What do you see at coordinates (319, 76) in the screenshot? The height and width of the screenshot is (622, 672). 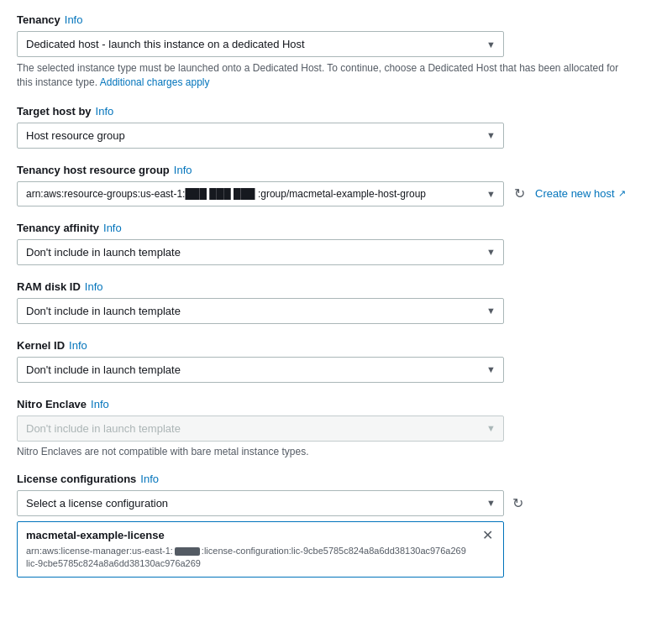 I see `tenancy-description: The selected instance type must be launc…` at bounding box center [319, 76].